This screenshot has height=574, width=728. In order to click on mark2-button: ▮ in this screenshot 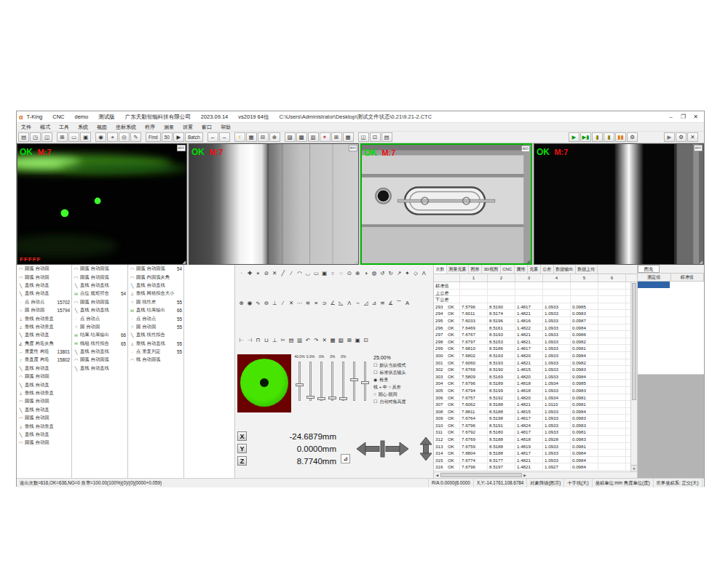, I will do `click(609, 137)`.